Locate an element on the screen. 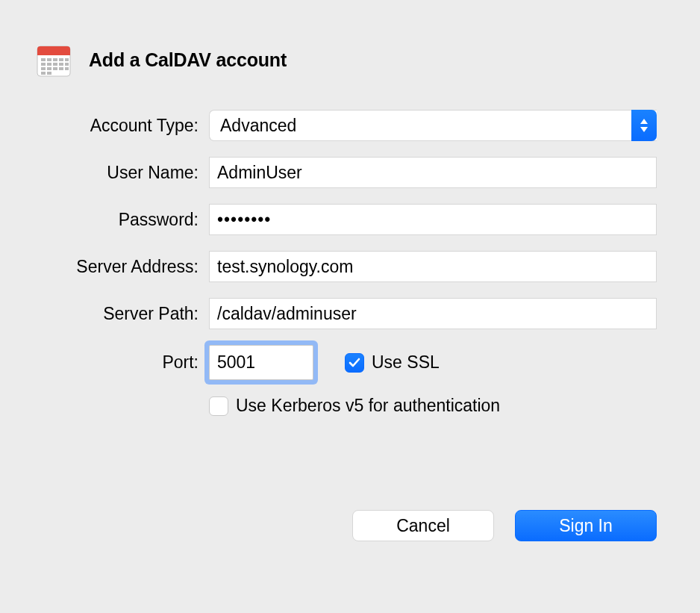 The height and width of the screenshot is (613, 700). label-password: Password: is located at coordinates (125, 220).